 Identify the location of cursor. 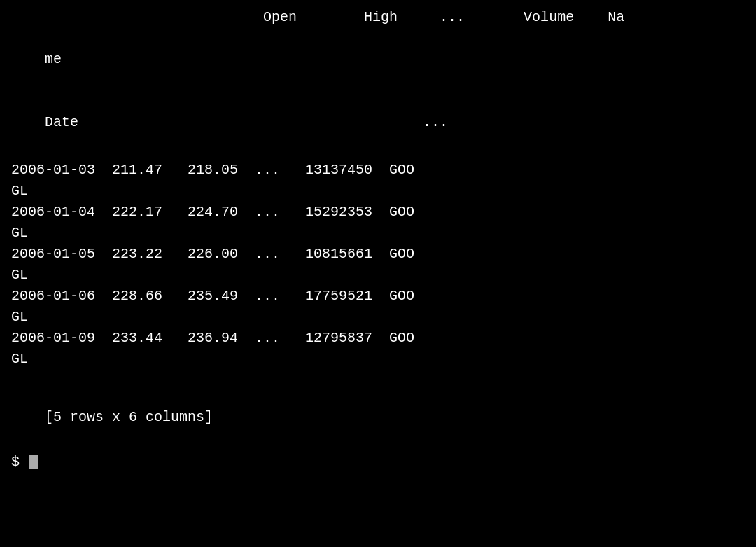
(34, 462).